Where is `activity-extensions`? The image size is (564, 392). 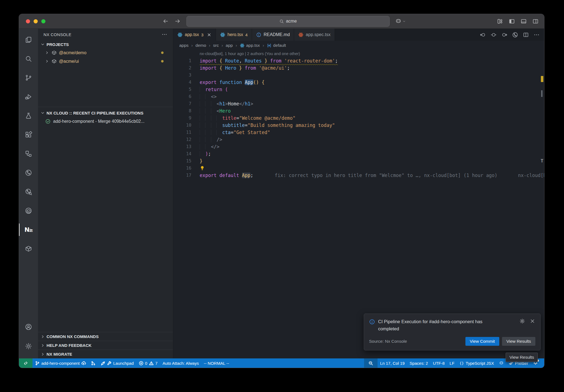
activity-extensions is located at coordinates (29, 135).